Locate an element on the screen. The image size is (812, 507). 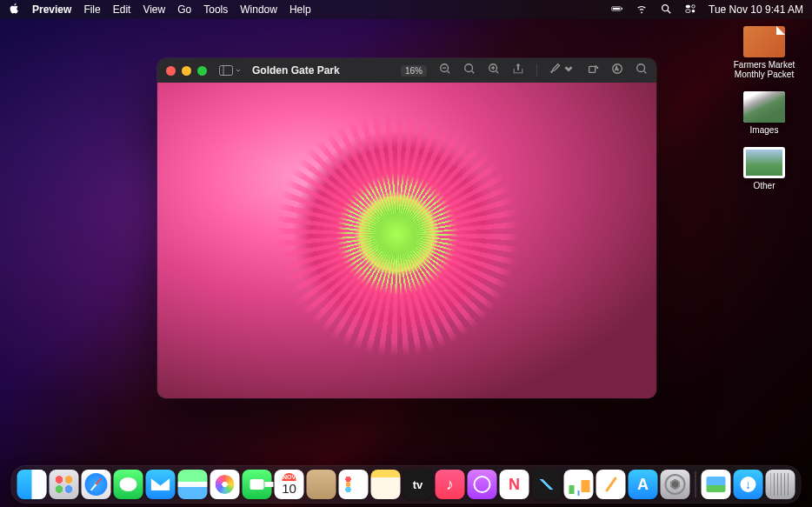
menu-go: Go is located at coordinates (184, 10).